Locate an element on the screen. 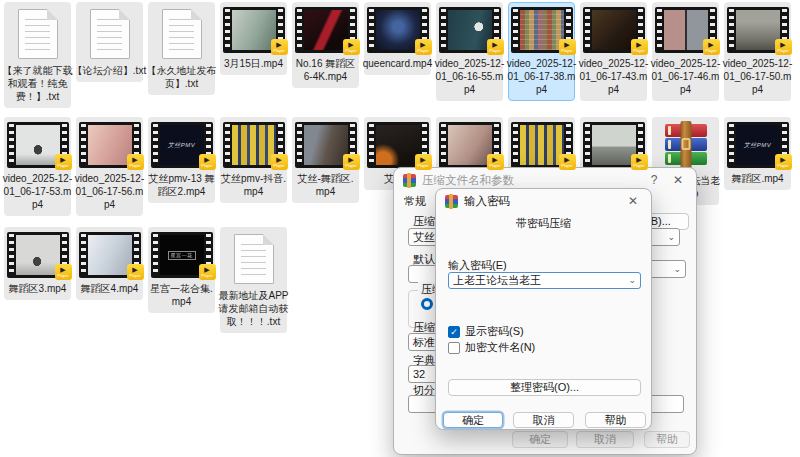 The image size is (800, 457). text-file-icon is located at coordinates (110, 34).